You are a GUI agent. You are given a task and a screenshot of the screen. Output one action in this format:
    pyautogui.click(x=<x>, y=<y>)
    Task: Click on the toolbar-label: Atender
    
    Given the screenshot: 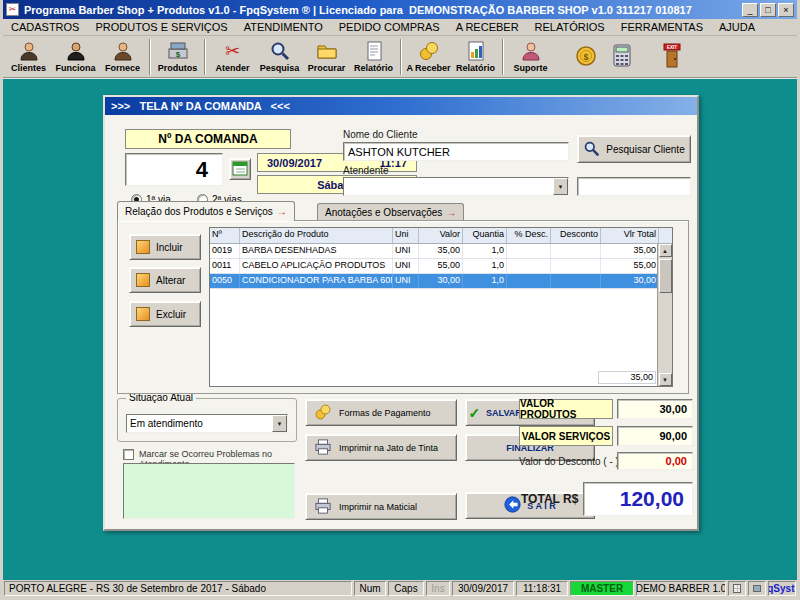 What is the action you would take?
    pyautogui.click(x=232, y=68)
    